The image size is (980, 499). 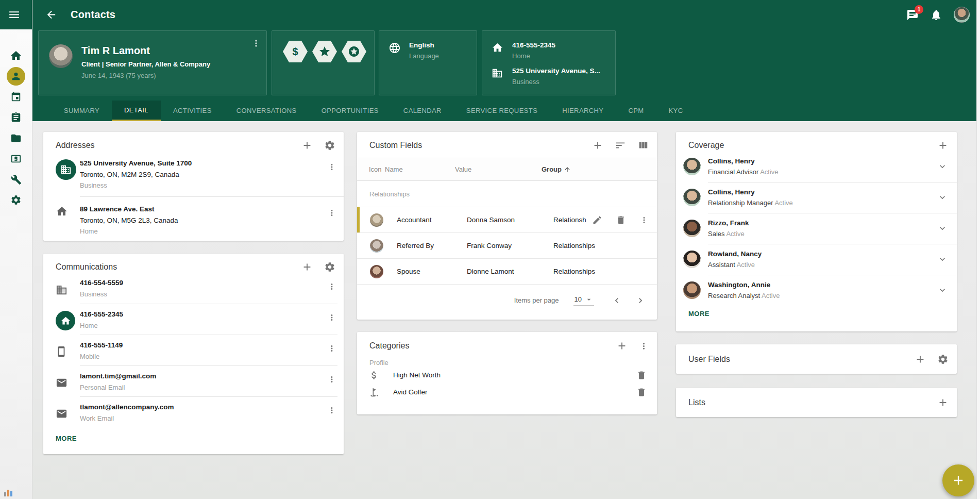 I want to click on add-coverage-button, so click(x=943, y=145).